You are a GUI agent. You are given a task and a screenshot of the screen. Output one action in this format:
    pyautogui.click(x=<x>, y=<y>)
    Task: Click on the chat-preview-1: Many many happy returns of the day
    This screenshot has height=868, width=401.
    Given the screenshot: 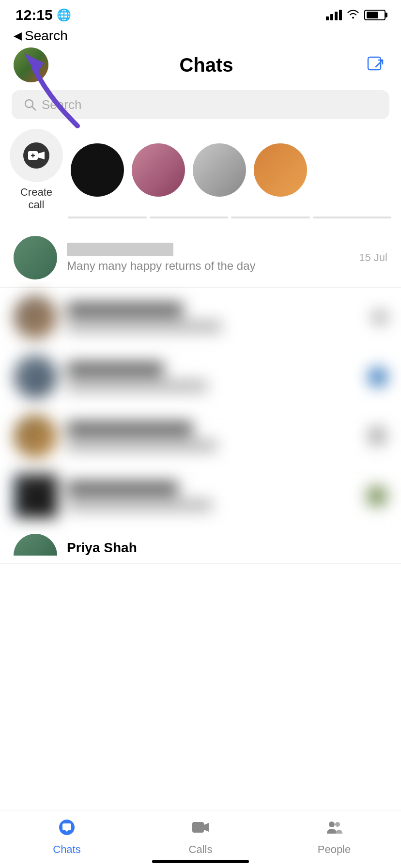 What is the action you would take?
    pyautogui.click(x=208, y=266)
    